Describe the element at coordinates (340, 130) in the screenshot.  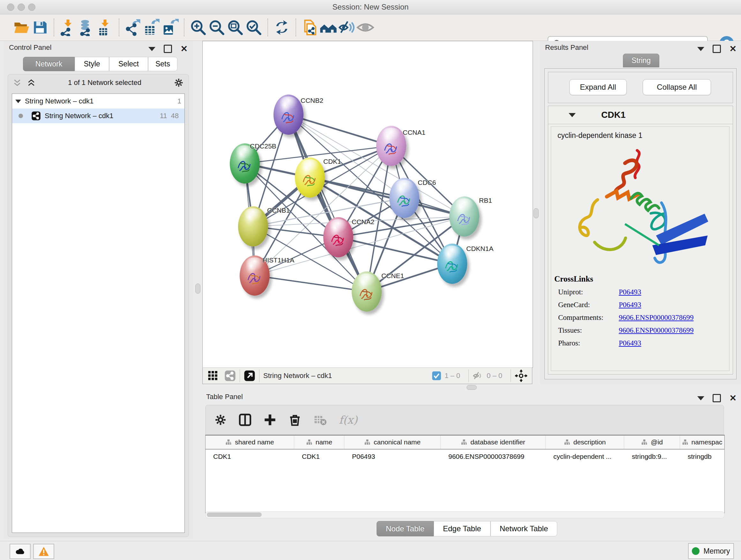
I see `network-edge-CCNB2-CCNA1` at that location.